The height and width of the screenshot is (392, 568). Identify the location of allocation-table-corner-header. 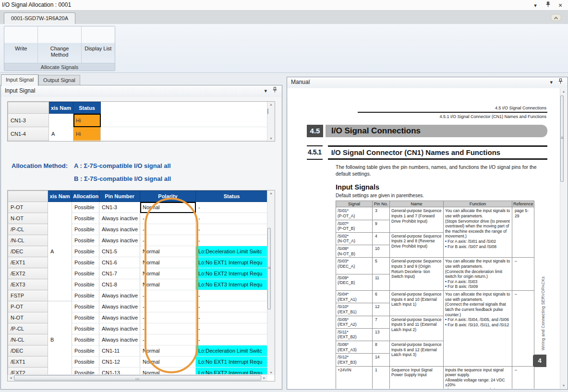
(28, 197).